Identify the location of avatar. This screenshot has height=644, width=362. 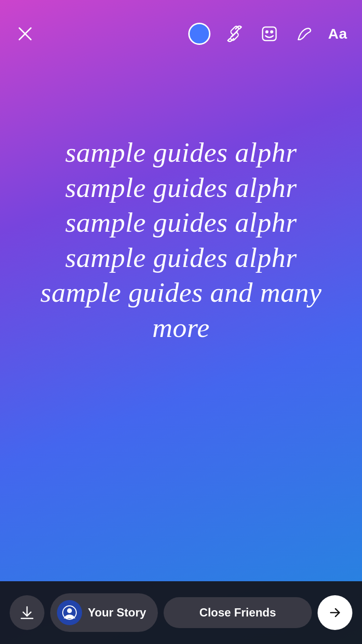
(70, 613).